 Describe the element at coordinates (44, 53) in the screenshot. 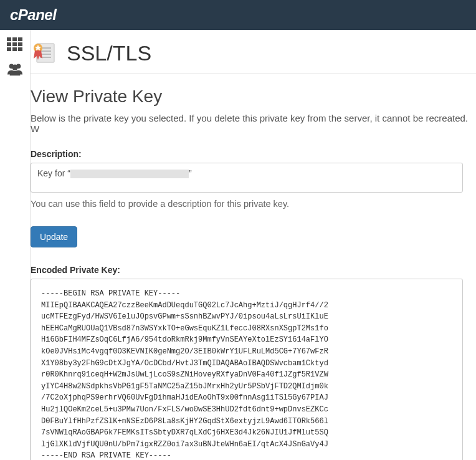

I see `certificate-icon` at that location.